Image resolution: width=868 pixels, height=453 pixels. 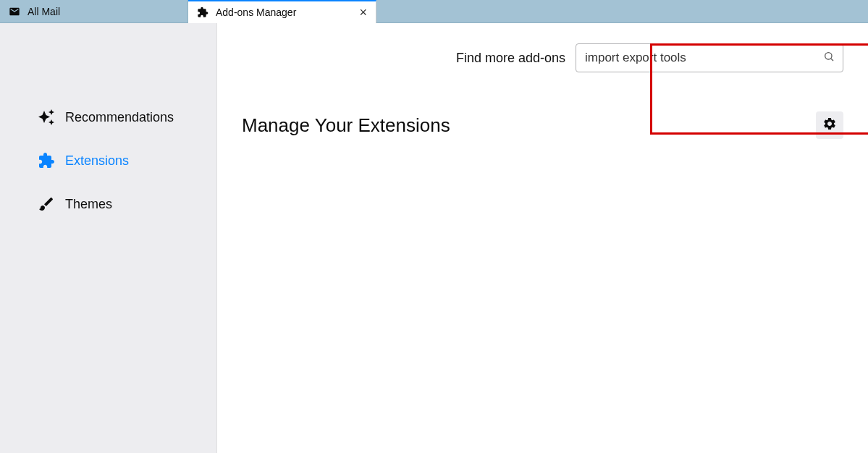 I want to click on tab-bar: All Mail Add-ons Manager ×, so click(x=434, y=12).